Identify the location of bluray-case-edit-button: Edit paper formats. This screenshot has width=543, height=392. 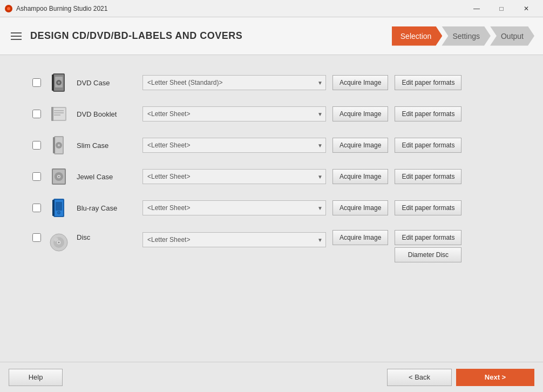
(428, 208).